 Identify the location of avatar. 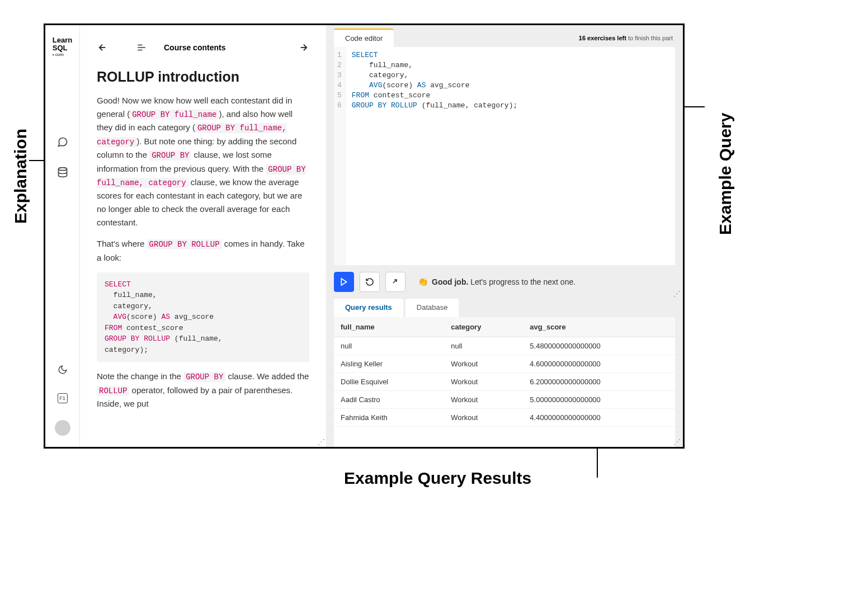
(63, 428).